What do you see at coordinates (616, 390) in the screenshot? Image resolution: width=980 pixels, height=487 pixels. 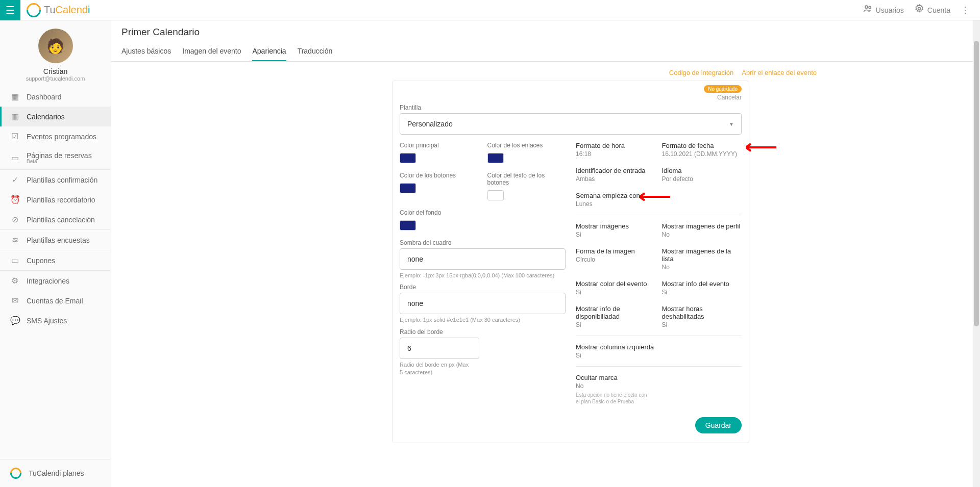 I see `hide-brand-setting: Ocultar marca No Esta opción no tiene ef…` at bounding box center [616, 390].